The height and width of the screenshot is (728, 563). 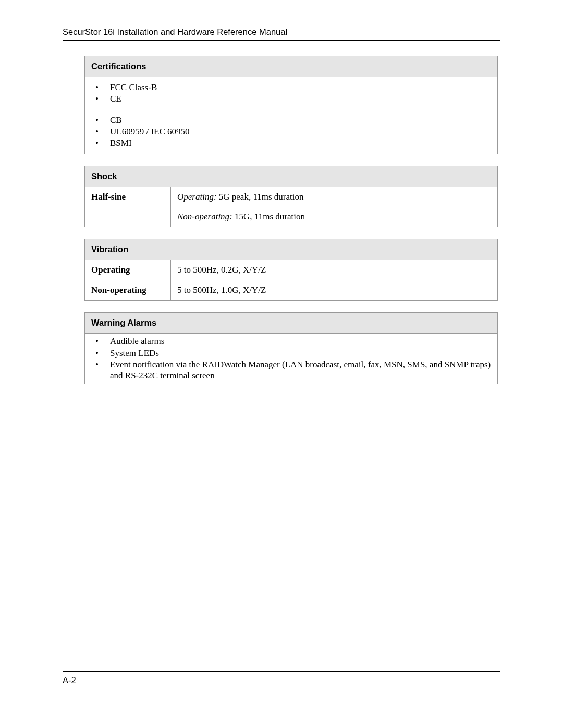 I want to click on shock-row-value: Operating: 5G peak, 11ms duration Non-op…, so click(x=335, y=207).